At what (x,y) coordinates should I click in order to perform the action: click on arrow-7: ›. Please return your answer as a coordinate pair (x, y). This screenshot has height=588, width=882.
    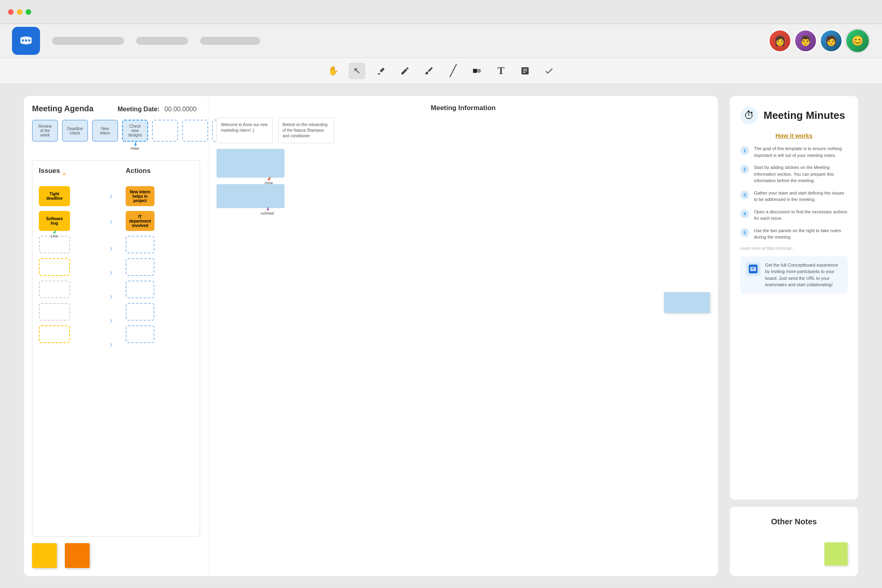
    Looking at the image, I should click on (117, 345).